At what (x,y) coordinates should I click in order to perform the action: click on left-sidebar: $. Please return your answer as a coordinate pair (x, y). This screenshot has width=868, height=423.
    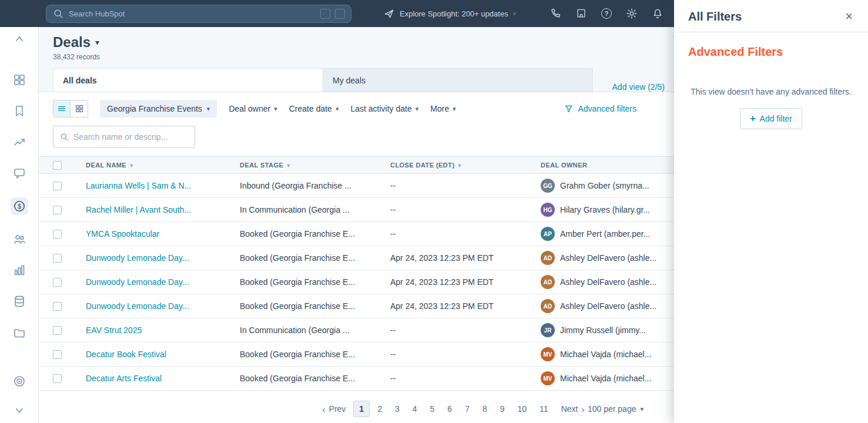
    Looking at the image, I should click on (19, 225).